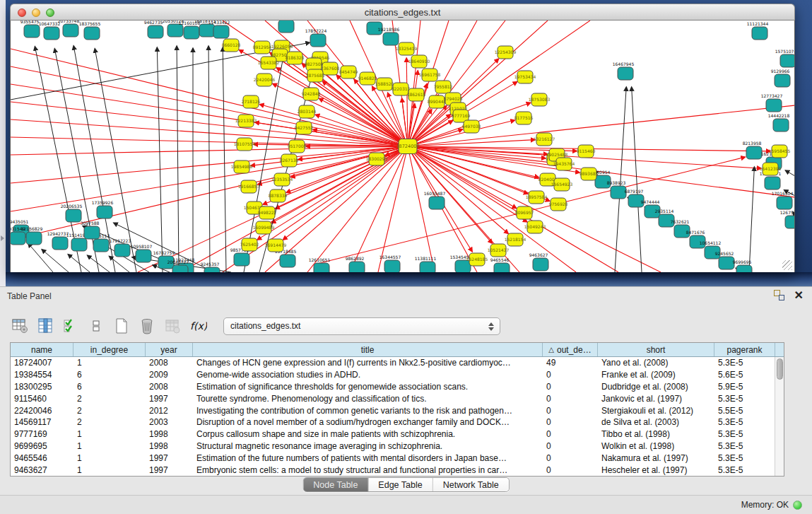  Describe the element at coordinates (317, 37) in the screenshot. I see `graph-node: 17857224` at that location.